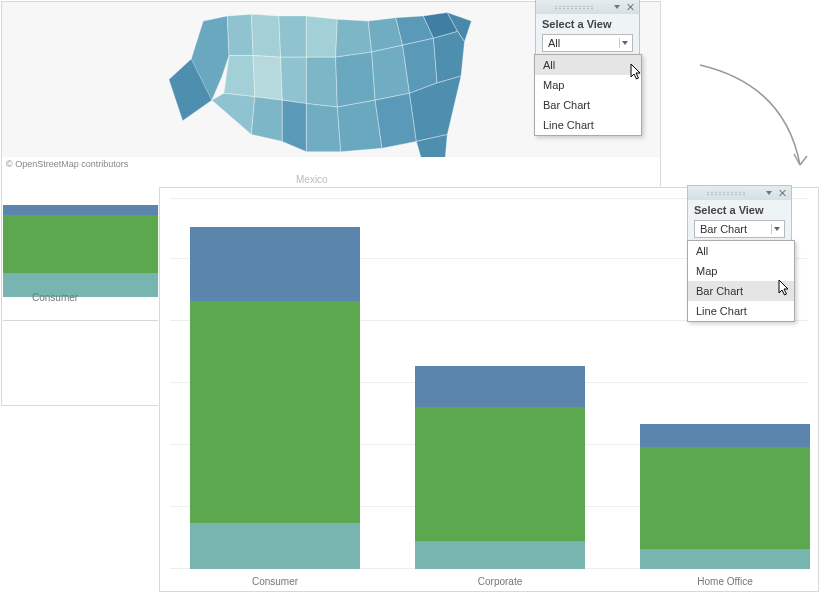  I want to click on map-mexico-label: Mexico, so click(312, 180).